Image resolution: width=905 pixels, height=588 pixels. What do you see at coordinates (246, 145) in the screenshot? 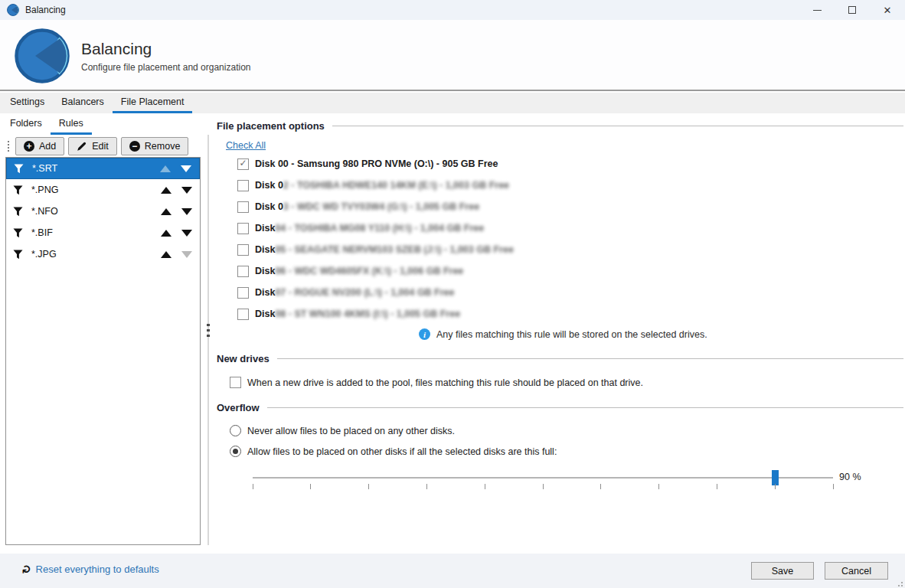
I see `check-all-link: Check All` at bounding box center [246, 145].